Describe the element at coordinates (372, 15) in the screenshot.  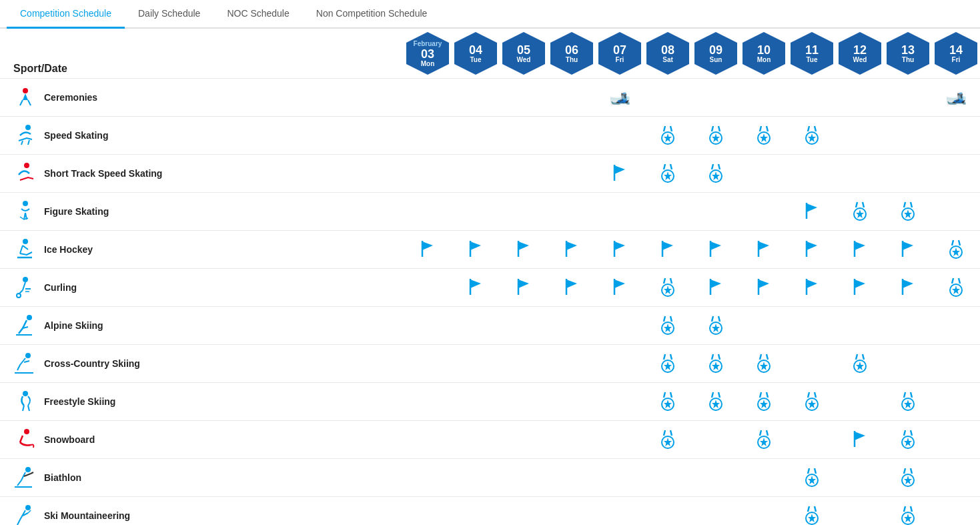
I see `tab-noncomp: Non Competition Schedule` at that location.